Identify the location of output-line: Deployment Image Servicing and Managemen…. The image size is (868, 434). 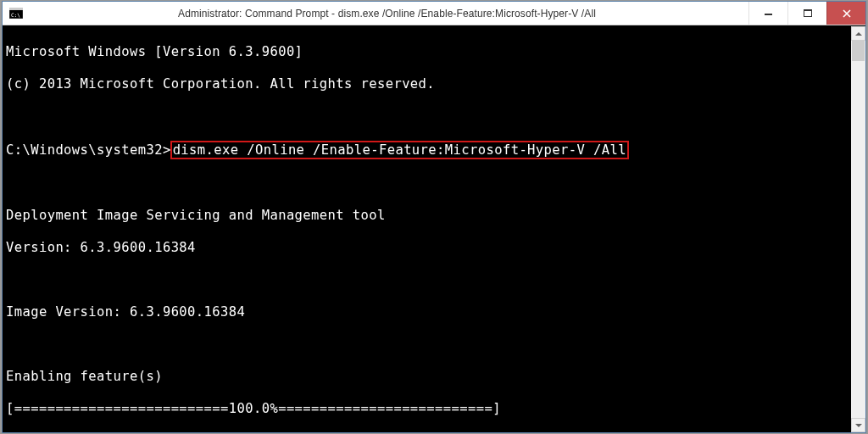
(434, 215).